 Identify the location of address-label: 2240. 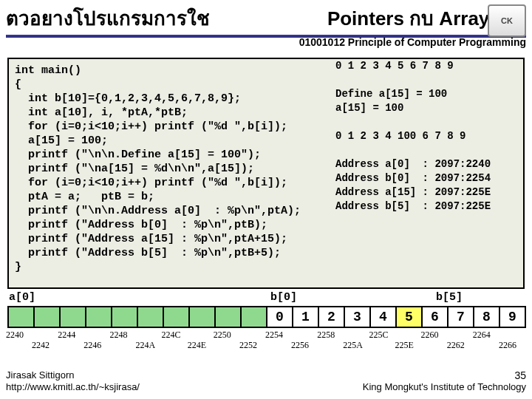
(15, 335).